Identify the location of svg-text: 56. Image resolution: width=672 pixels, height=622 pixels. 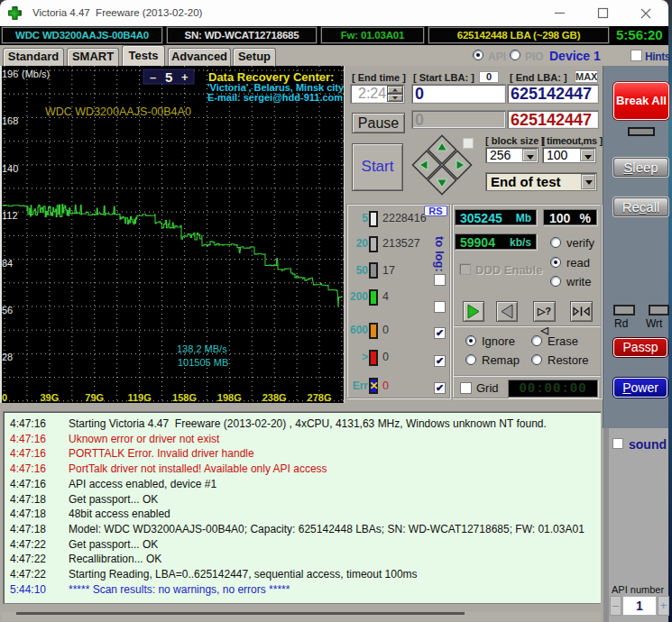
(7, 310).